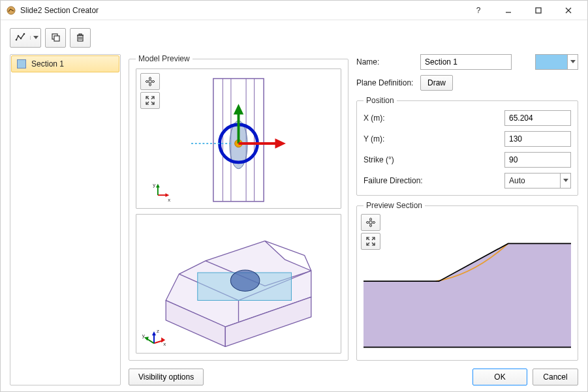  Describe the element at coordinates (538, 160) in the screenshot. I see `strike-input` at that location.